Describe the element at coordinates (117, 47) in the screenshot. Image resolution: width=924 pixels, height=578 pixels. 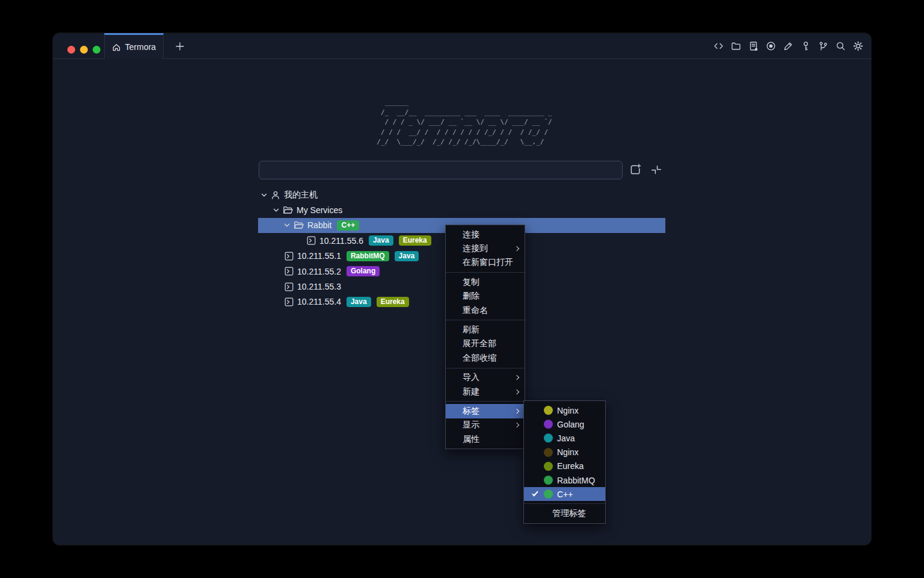
I see `home-icon` at that location.